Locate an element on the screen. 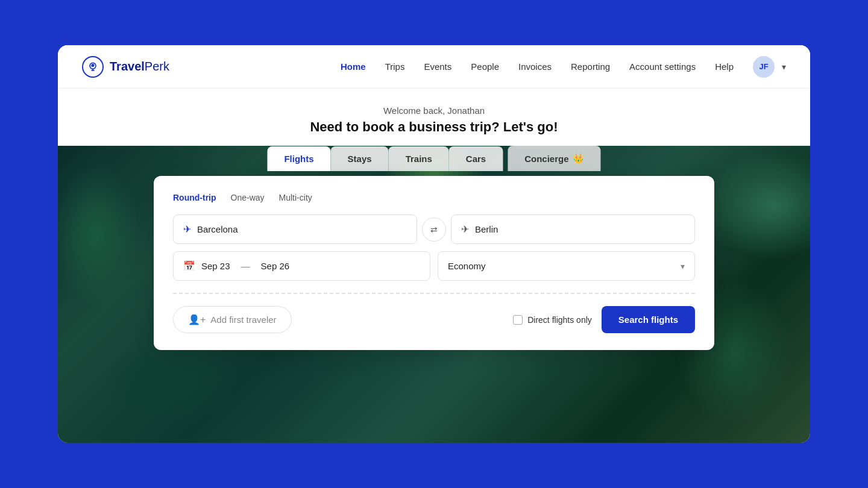 This screenshot has width=868, height=488. add-traveler-button: 👤+ Add first traveler is located at coordinates (233, 319).